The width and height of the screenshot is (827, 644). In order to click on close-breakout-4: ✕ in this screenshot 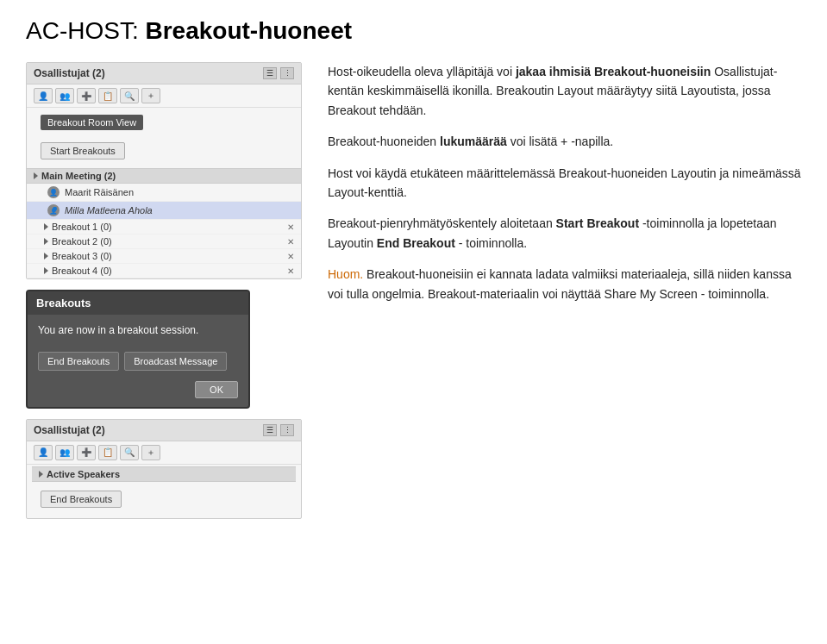, I will do `click(291, 271)`.